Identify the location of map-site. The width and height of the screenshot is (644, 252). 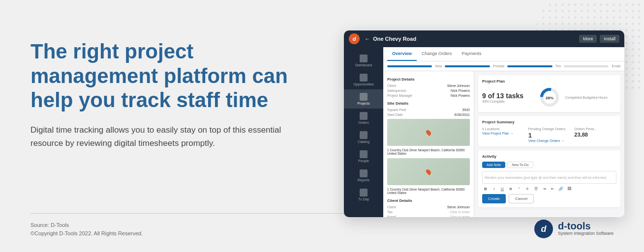
(429, 133).